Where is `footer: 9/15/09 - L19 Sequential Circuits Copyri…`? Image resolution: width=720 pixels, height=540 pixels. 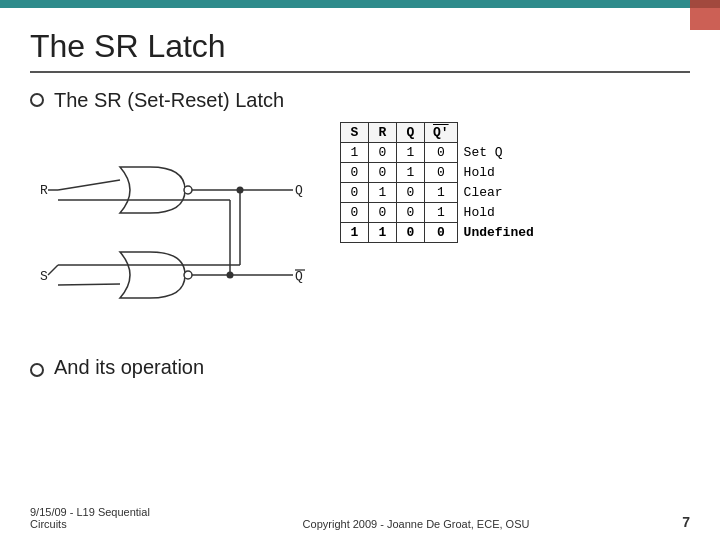
footer: 9/15/09 - L19 Sequential Circuits Copyri… is located at coordinates (360, 518).